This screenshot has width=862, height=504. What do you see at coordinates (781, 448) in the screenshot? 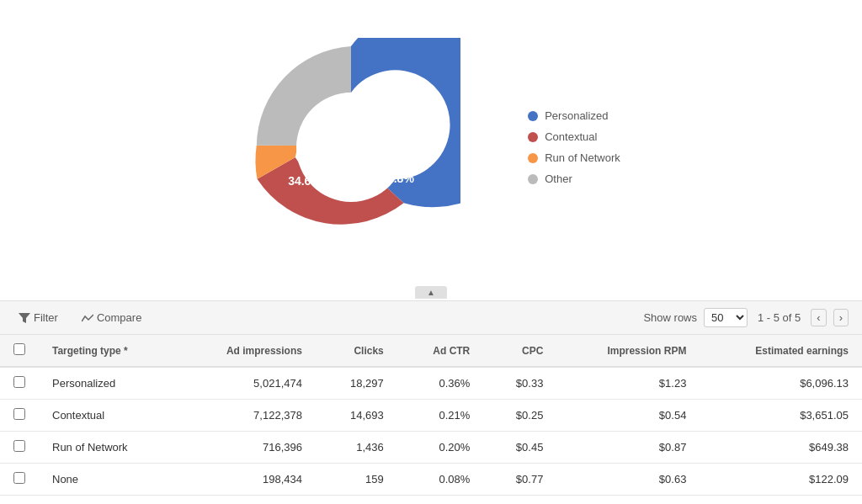
I see `cell-estimated_earnings: $649.38` at bounding box center [781, 448].